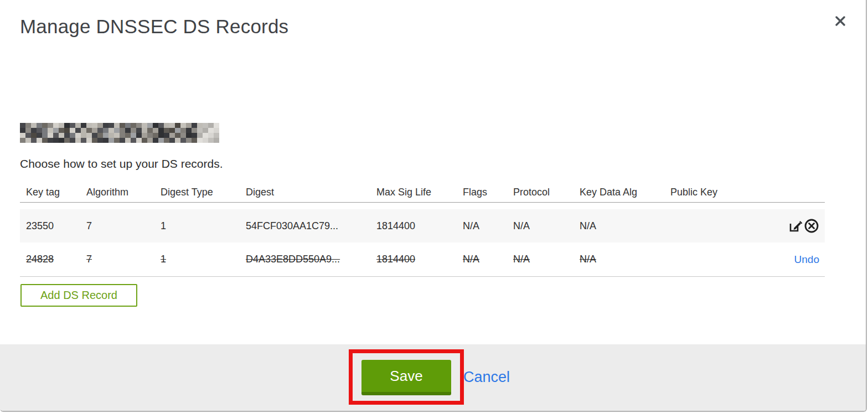  What do you see at coordinates (807, 260) in the screenshot?
I see `undo-delete-link: Undo` at bounding box center [807, 260].